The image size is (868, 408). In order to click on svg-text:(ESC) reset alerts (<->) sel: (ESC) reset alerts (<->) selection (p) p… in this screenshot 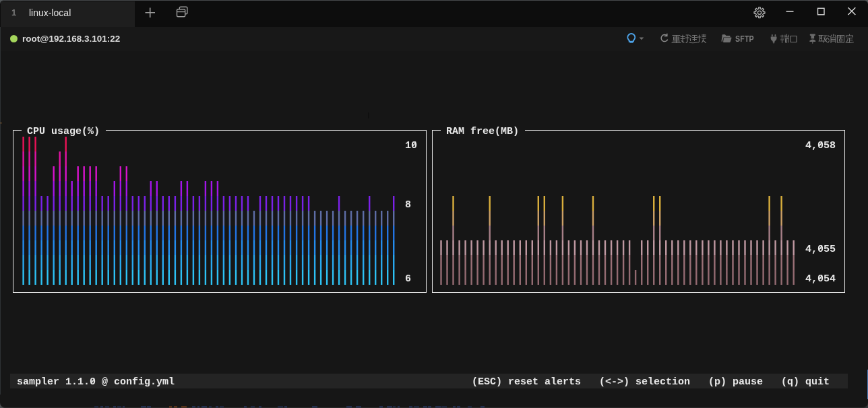, I will do `click(651, 382)`.